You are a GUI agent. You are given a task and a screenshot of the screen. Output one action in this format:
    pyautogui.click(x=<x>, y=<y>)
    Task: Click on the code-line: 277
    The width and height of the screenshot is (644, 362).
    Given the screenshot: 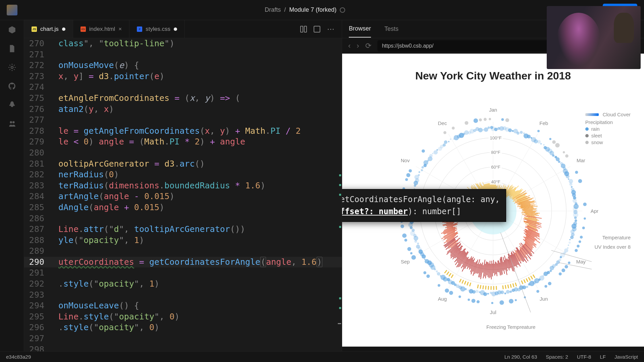 What is the action you would take?
    pyautogui.click(x=183, y=120)
    